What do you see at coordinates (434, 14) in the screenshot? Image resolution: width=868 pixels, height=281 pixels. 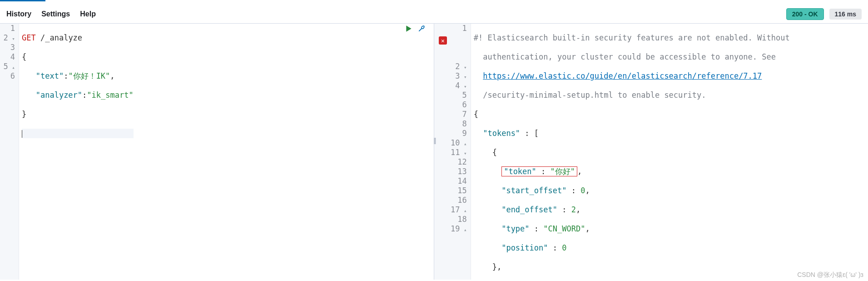 I see `toolbar: History Settings Help 200 - OK 116 ms` at bounding box center [434, 14].